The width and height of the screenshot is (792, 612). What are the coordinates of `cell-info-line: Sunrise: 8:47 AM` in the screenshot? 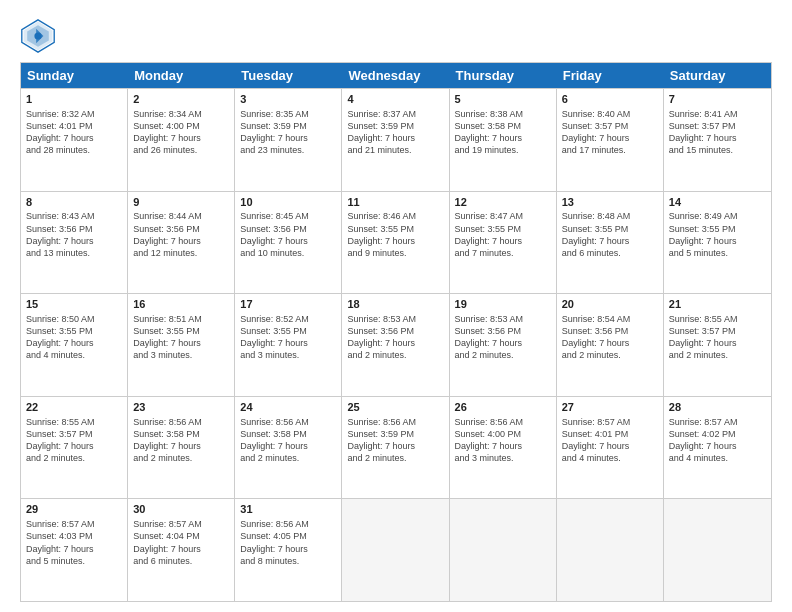 It's located at (503, 216).